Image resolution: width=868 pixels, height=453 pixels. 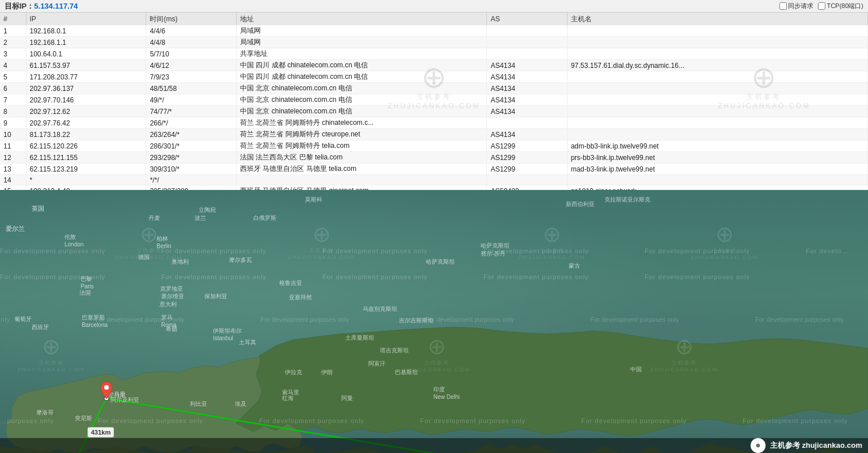 I want to click on sync-request-input, so click(x=783, y=6).